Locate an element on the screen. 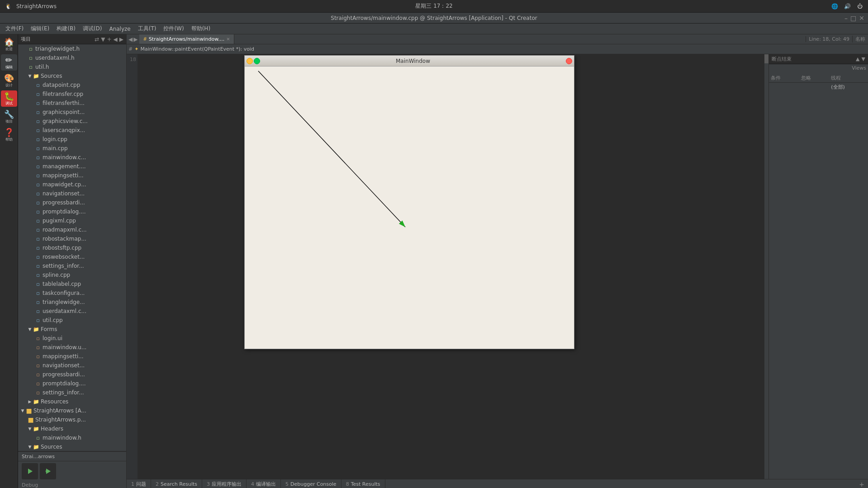 This screenshot has width=868, height=488. sidebar-sync-icon: ⇄ is located at coordinates (97, 39).